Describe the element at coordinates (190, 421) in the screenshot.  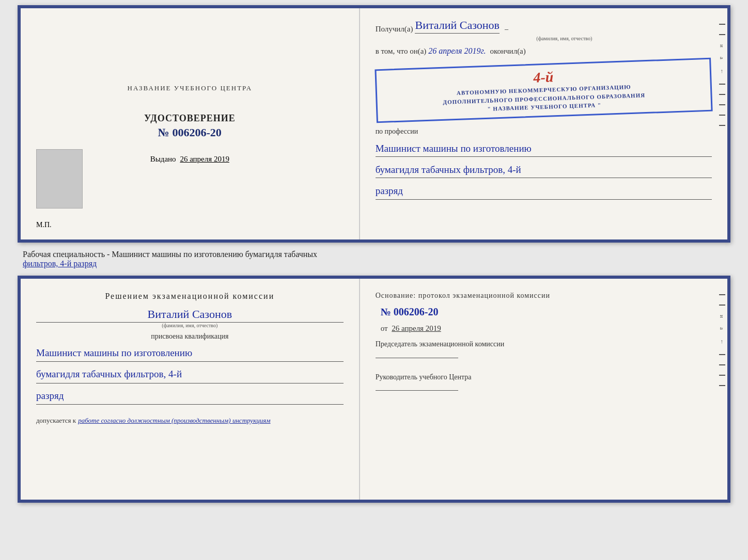
I see `dopuskaetsya-line: допускается к работе согласно должностны…` at that location.